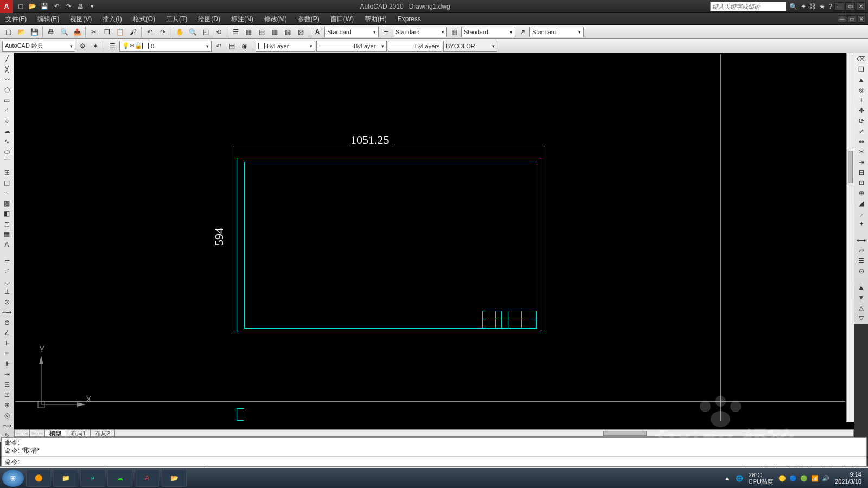 The height and width of the screenshot is (488, 868). What do you see at coordinates (342, 19) in the screenshot?
I see `menu-window: 窗口(W)` at bounding box center [342, 19].